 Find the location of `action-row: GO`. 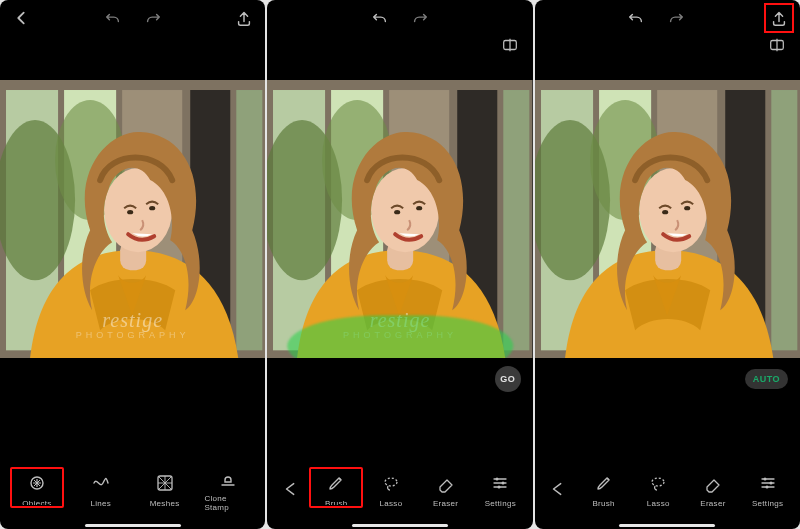

action-row: GO is located at coordinates (400, 376).